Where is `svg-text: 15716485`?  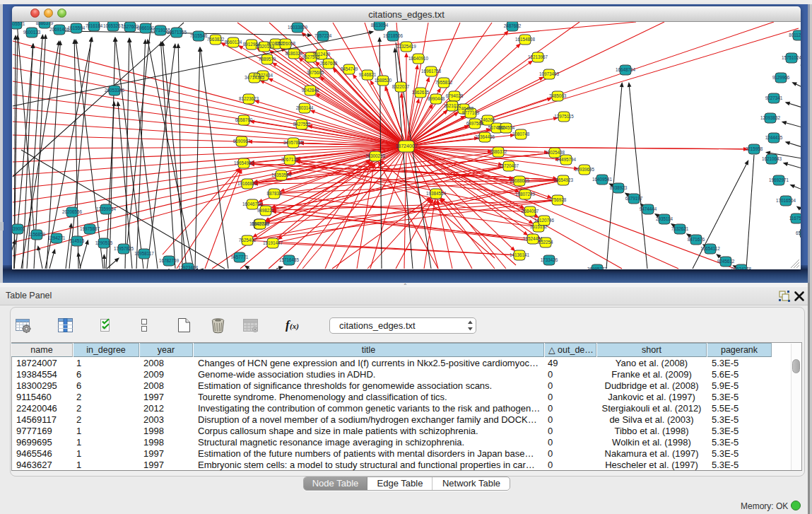 svg-text: 15716485 is located at coordinates (290, 260).